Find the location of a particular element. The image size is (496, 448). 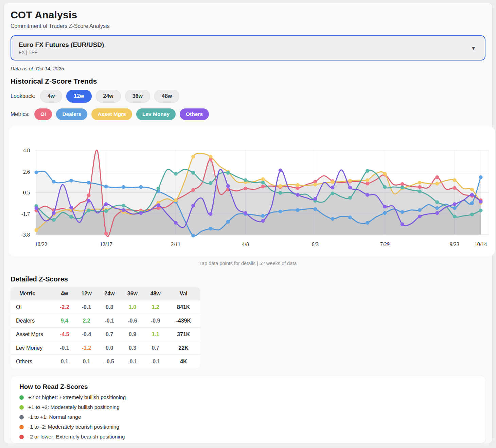

lookback-pill-24w: 24w is located at coordinates (108, 96).